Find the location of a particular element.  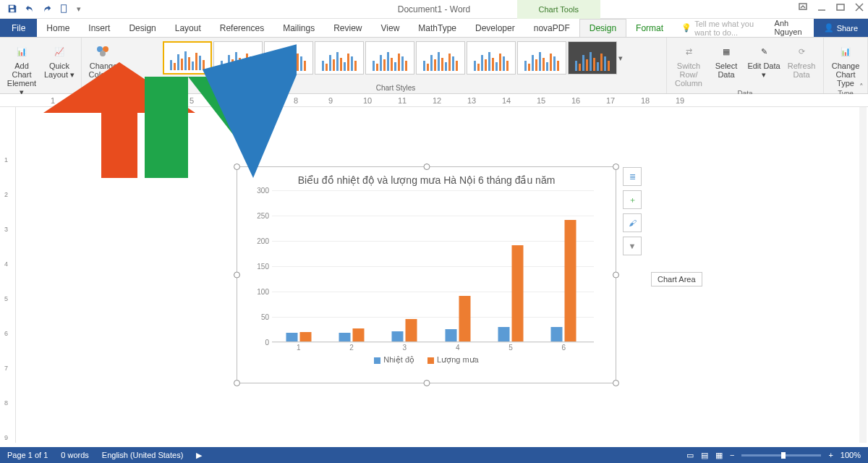

change-colors-button: Change Colors ▾ is located at coordinates (103, 59).